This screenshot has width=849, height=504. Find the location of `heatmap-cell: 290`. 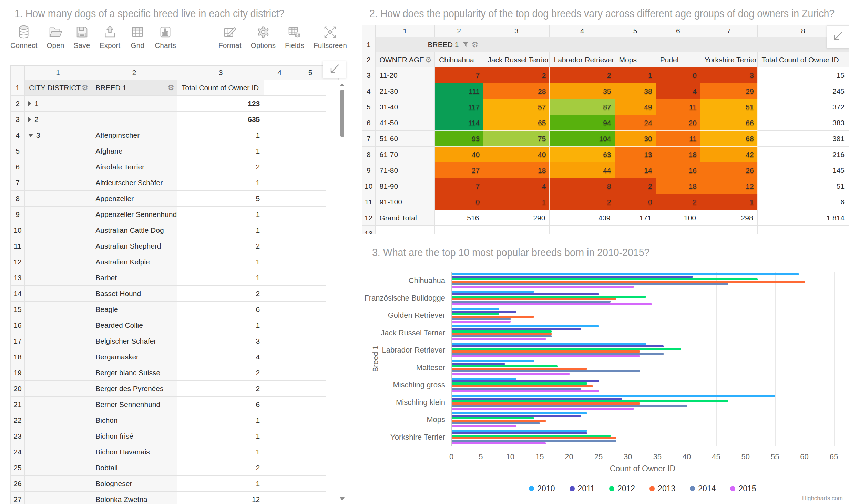

heatmap-cell: 290 is located at coordinates (516, 218).